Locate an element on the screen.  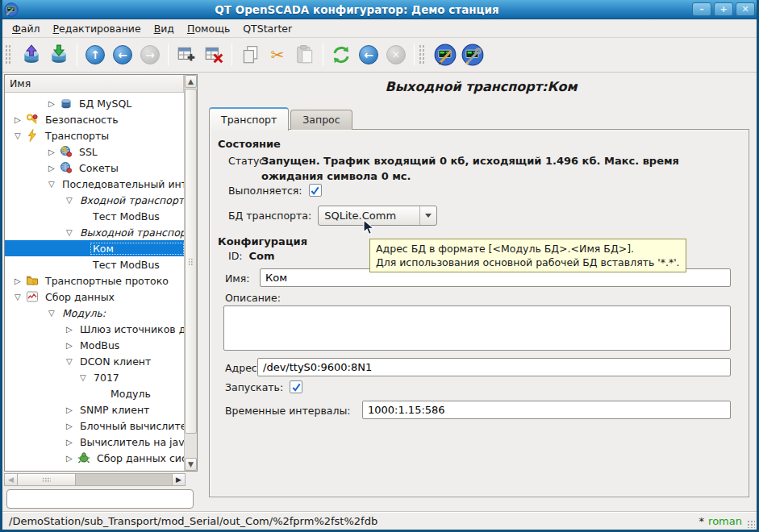
tree-item-ssl: SSL is located at coordinates (94, 152).